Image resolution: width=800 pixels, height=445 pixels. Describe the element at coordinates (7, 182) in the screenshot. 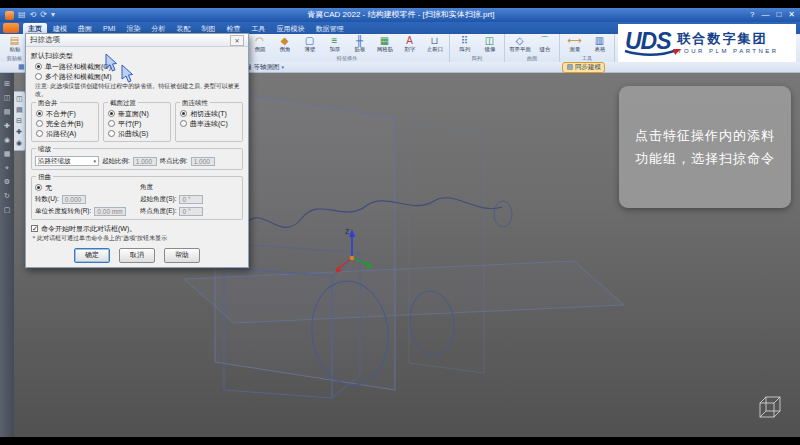

I see `left-toolbar-button-8: ⚙` at that location.